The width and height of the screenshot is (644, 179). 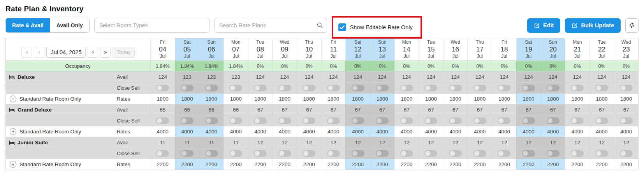 I want to click on refresh-button, so click(x=632, y=26).